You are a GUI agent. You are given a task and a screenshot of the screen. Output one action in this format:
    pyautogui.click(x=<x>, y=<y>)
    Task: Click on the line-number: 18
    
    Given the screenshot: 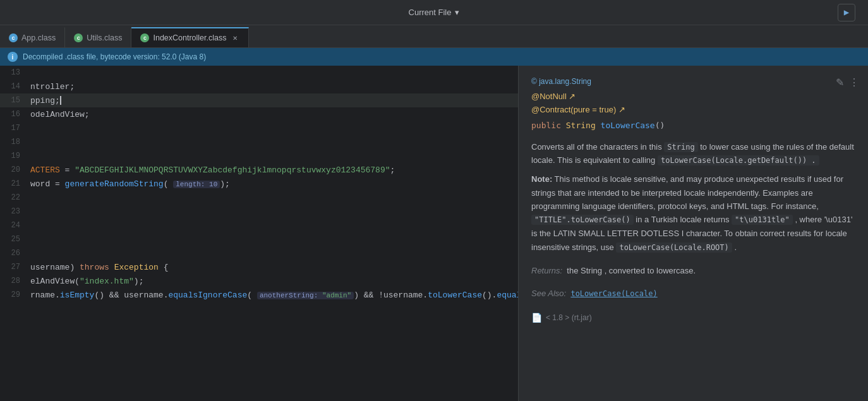 What is the action you would take?
    pyautogui.click(x=14, y=142)
    